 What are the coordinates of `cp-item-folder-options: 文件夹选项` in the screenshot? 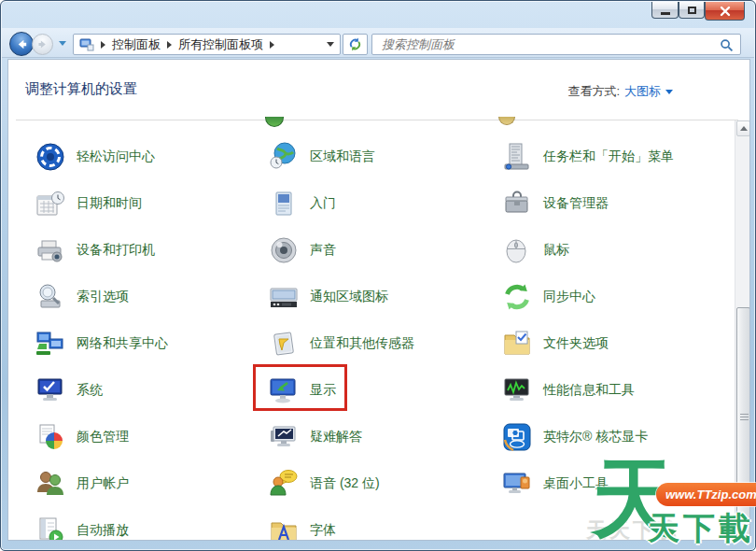 It's located at (600, 344).